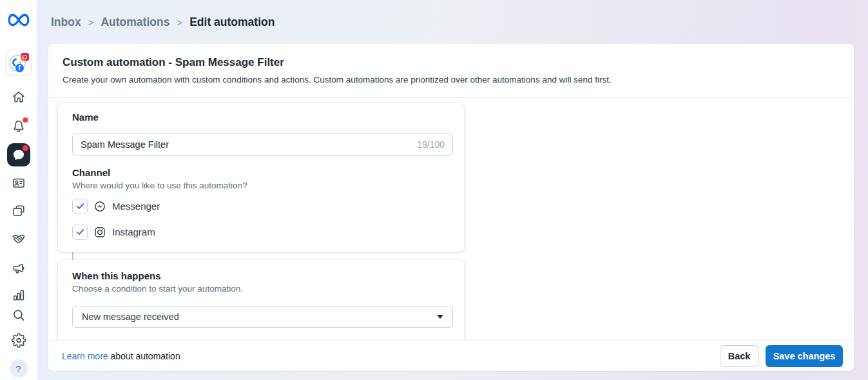 This screenshot has width=868, height=380. What do you see at coordinates (18, 315) in the screenshot?
I see `sidebar-item-search` at bounding box center [18, 315].